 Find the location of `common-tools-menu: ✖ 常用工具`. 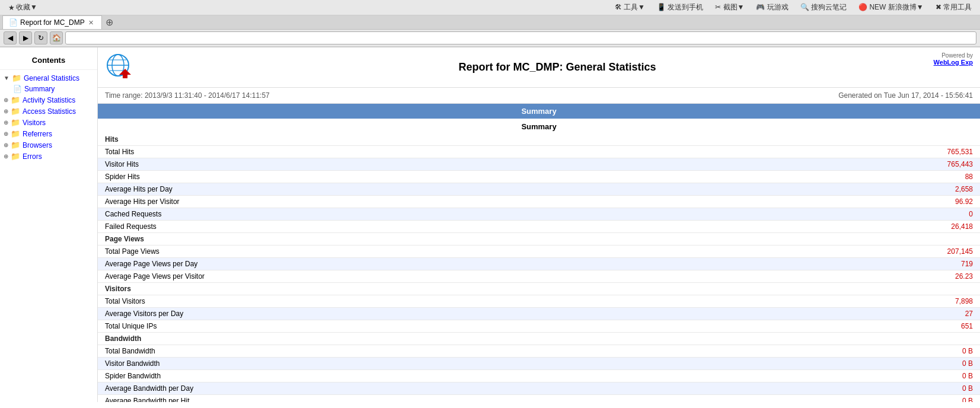

common-tools-menu: ✖ 常用工具 is located at coordinates (953, 7).